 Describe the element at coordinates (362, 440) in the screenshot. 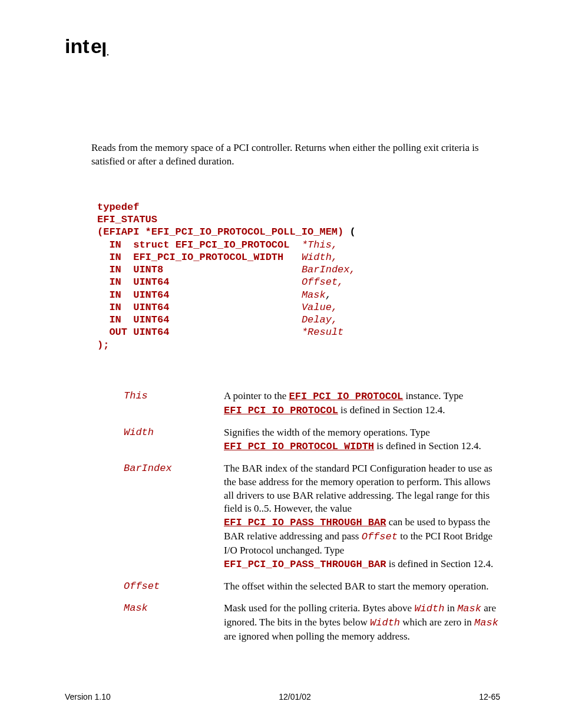

I see `param-desc: Signifies the width of the memory operat…` at that location.